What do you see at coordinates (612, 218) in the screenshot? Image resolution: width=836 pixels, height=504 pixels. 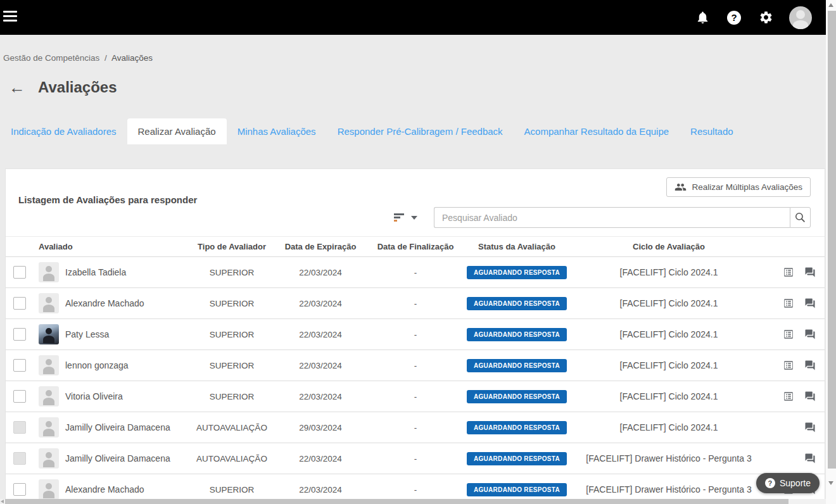 I see `search-input` at bounding box center [612, 218].